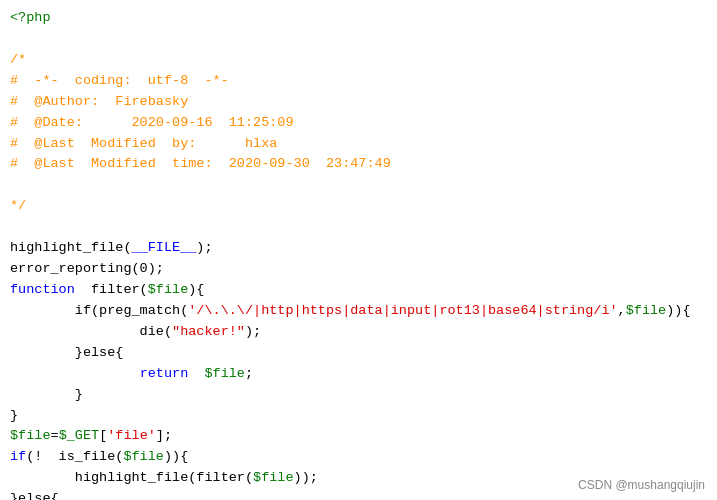 This screenshot has width=717, height=500. What do you see at coordinates (358, 144) in the screenshot?
I see `code-line-7: # @Last Modified by: hlxa` at bounding box center [358, 144].